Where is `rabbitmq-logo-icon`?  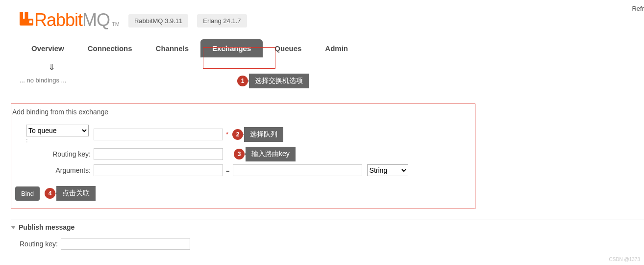
rabbitmq-logo-icon is located at coordinates (26, 19).